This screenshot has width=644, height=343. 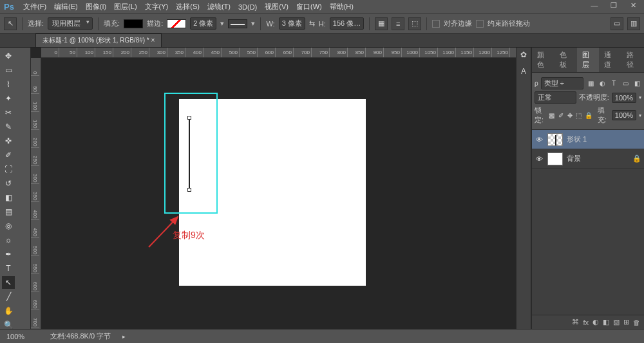 What do you see at coordinates (99, 40) in the screenshot?
I see `document-tab: 未标题-1 @ 100% (形状 1, RGB/8#) * ×` at bounding box center [99, 40].